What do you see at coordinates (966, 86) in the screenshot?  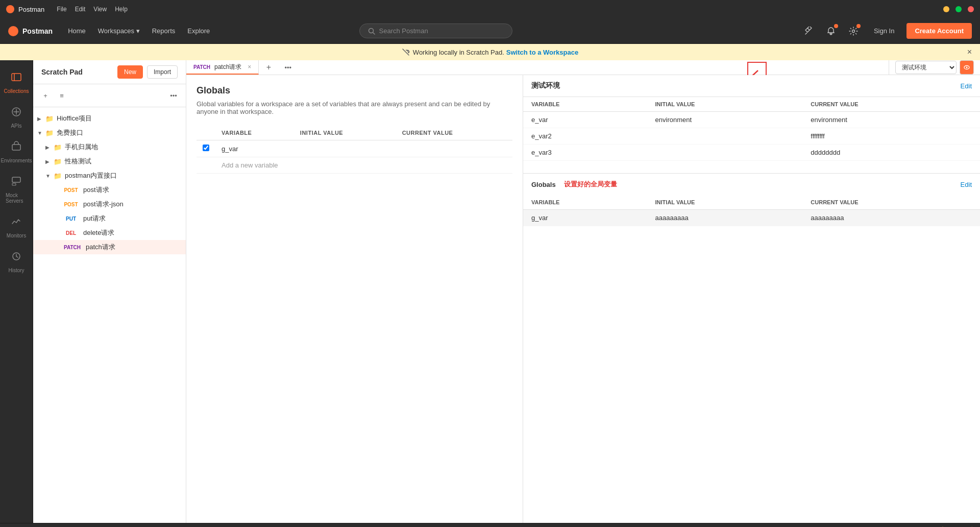 I see `env-popup-edit-button: Edit` at bounding box center [966, 86].